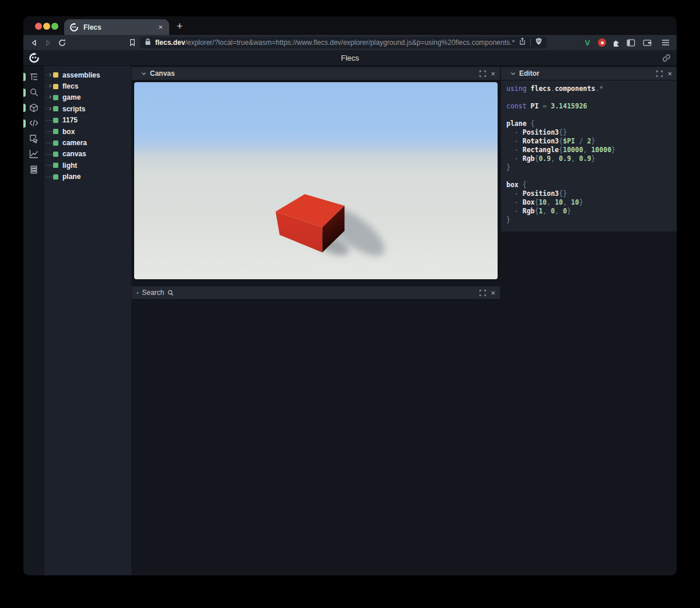  Describe the element at coordinates (70, 120) in the screenshot. I see `tree-item-label: 1175` at that location.